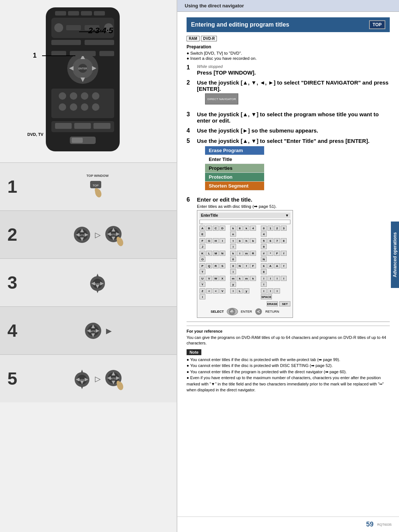 The height and width of the screenshot is (532, 399). I want to click on kb-num-8b: 8, so click(264, 272).